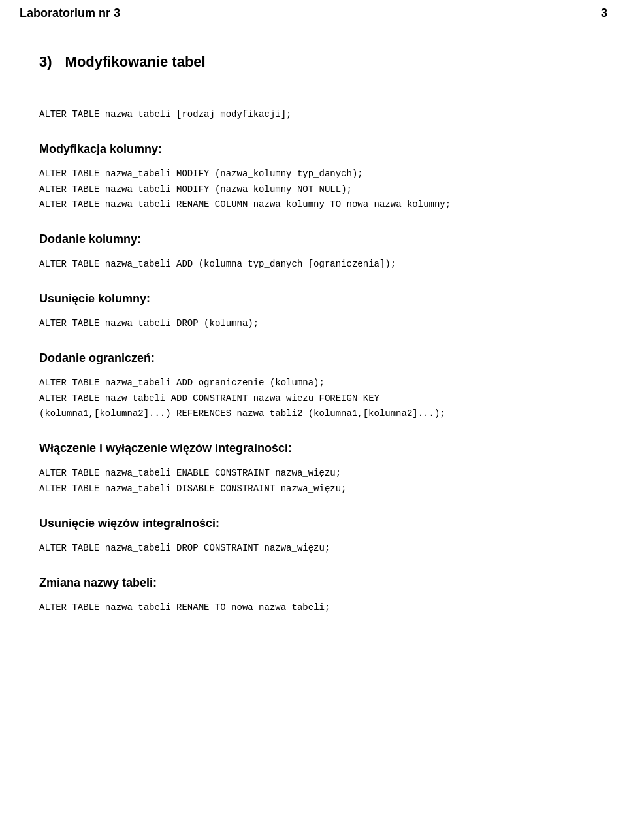 This screenshot has width=627, height=840. Describe the element at coordinates (314, 358) in the screenshot. I see `dodanie-ograniczen-heading: Dodanie ograniczeń:` at that location.